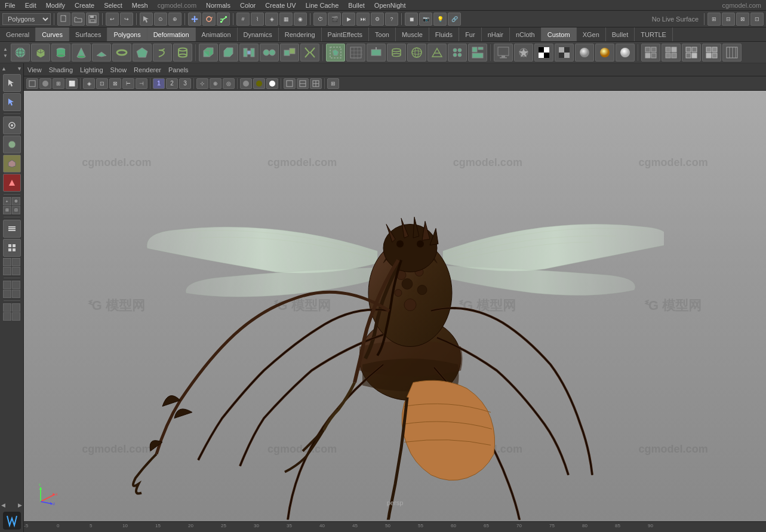  I want to click on shelf-pipe-icon, so click(183, 53).